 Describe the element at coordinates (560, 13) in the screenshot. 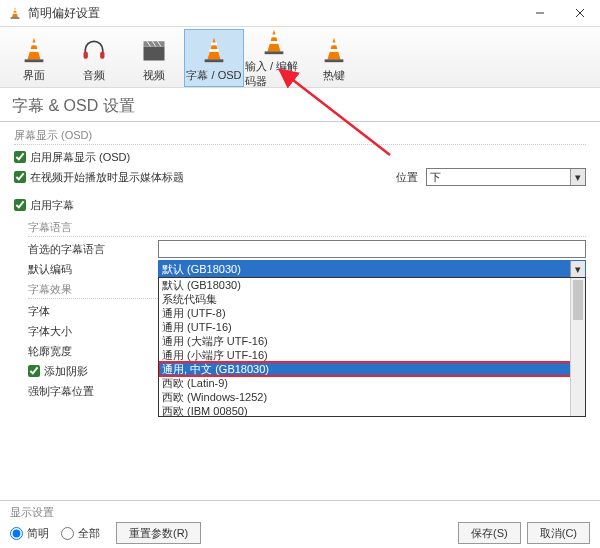

I see `window-controls` at that location.